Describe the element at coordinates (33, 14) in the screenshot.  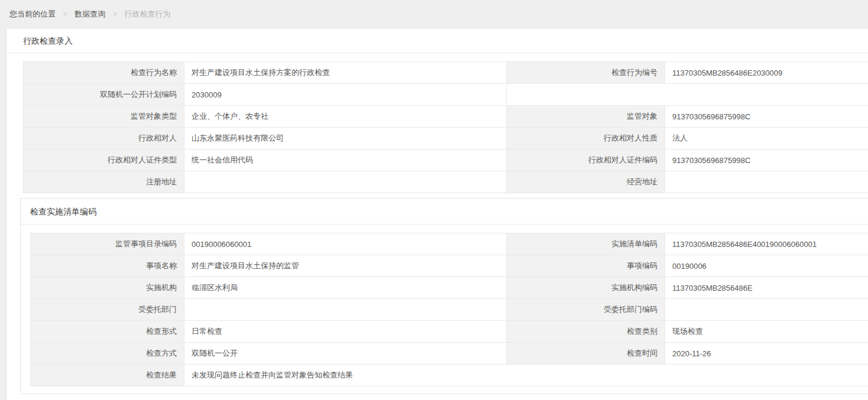
I see `breadcrumb-prefix: 您当前的位置` at that location.